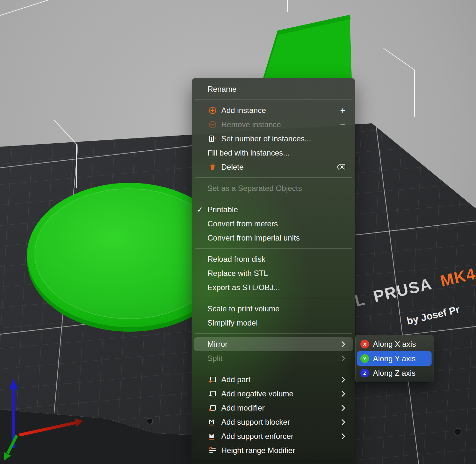  What do you see at coordinates (273, 89) in the screenshot?
I see `menu-item-rename: Rename` at bounding box center [273, 89].